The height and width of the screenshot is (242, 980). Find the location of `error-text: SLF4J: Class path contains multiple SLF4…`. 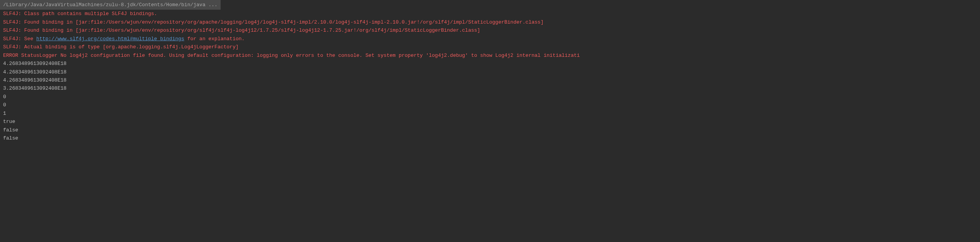

error-text: SLF4J: Class path contains multiple SLF4… is located at coordinates (80, 14).